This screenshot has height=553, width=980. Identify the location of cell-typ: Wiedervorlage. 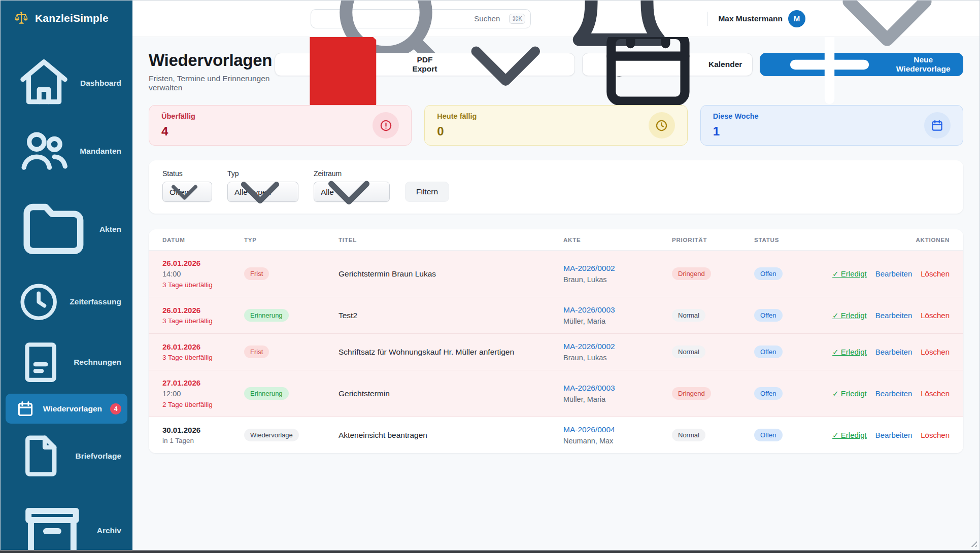
(286, 435).